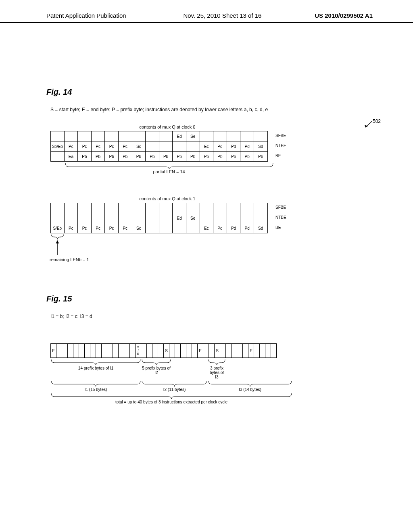 The height and width of the screenshot is (532, 413). I want to click on figure-14-title: Fig. 14, so click(210, 92).